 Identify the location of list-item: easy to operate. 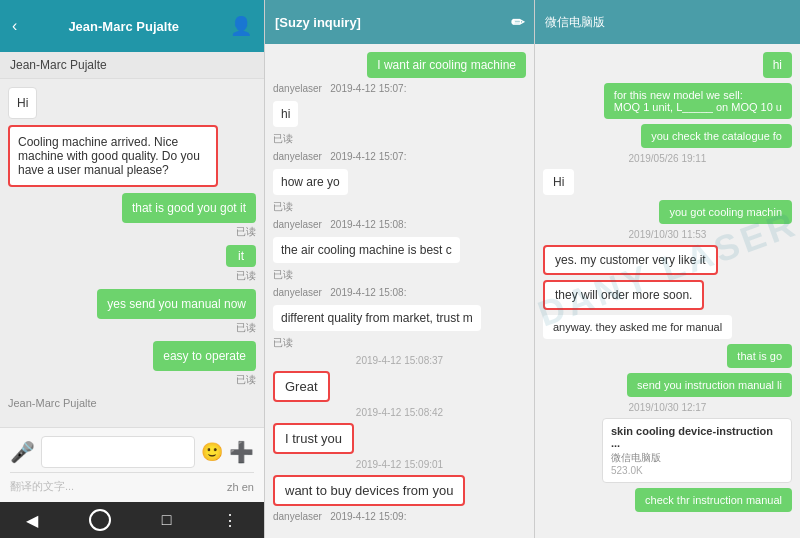
(204, 356).